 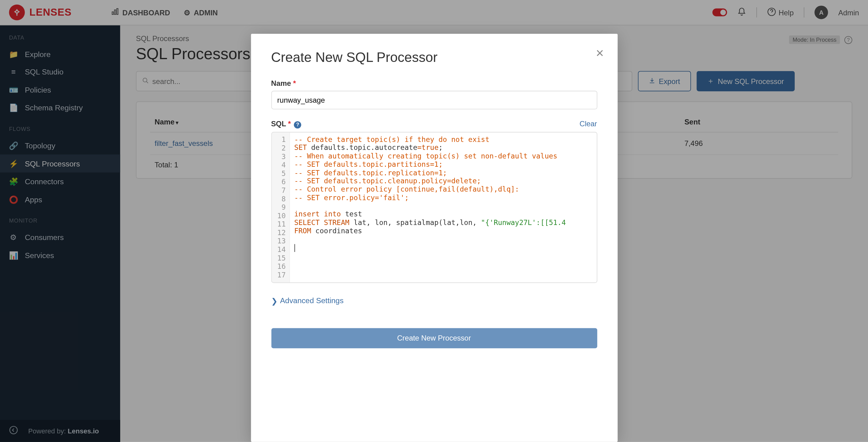 What do you see at coordinates (600, 53) in the screenshot?
I see `close-icon: ×` at bounding box center [600, 53].